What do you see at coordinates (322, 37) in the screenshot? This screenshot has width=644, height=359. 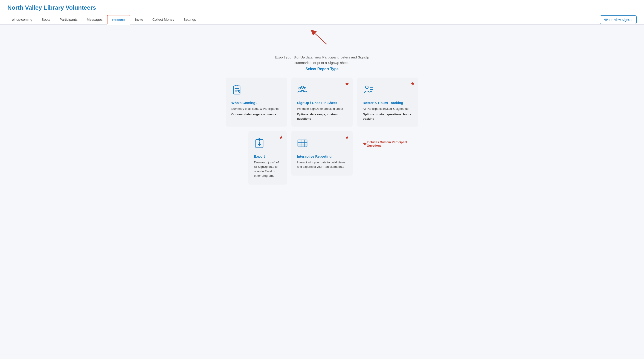 I see `arrow-annotation` at bounding box center [322, 37].